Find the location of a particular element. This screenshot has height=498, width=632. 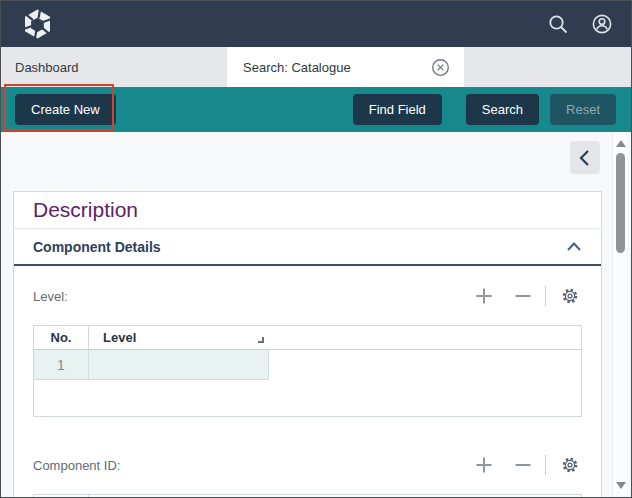

reset-button: Reset is located at coordinates (583, 110).